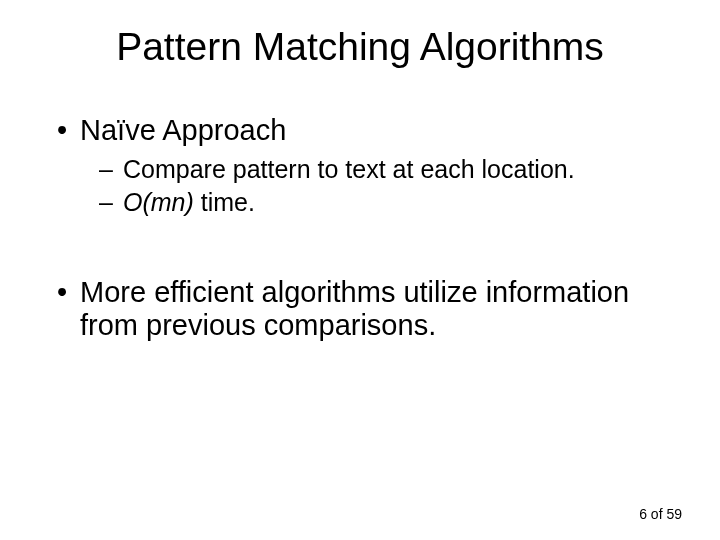 The height and width of the screenshot is (540, 720). I want to click on bullet-level-2: Compare pattern to text at each location…, so click(360, 170).